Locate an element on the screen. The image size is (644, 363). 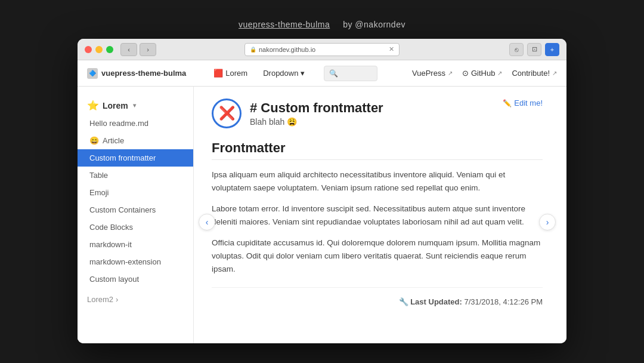
last-updated-label: Last Updated: is located at coordinates (436, 302).